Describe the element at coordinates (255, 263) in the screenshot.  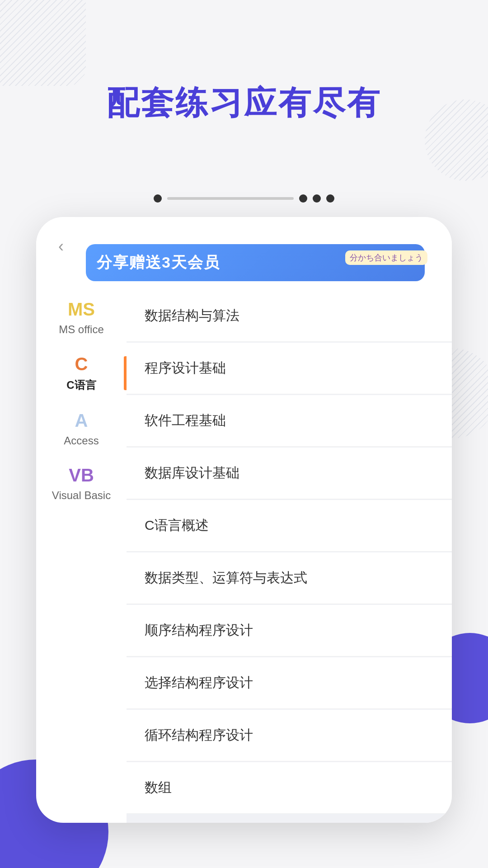
I see `banner: 分享赠送3天会员 分かち合いましょう` at that location.